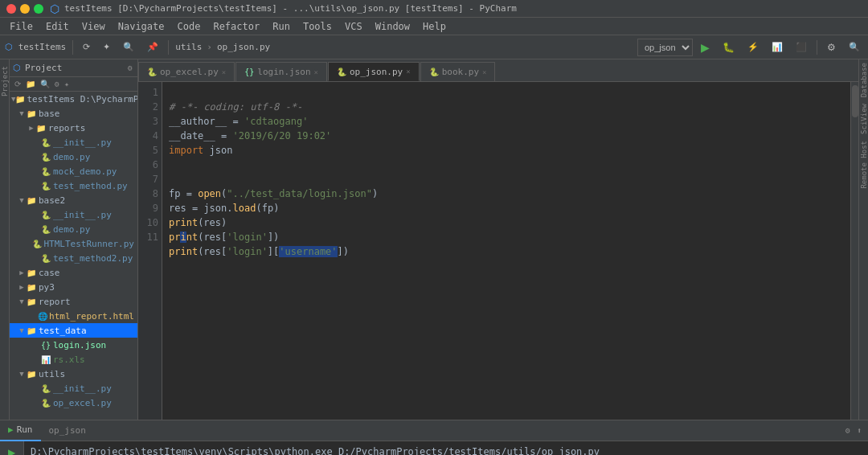 The height and width of the screenshot is (455, 868). Describe the element at coordinates (74, 316) in the screenshot. I see `tree-html-report: 🌐 html_report.html` at that location.